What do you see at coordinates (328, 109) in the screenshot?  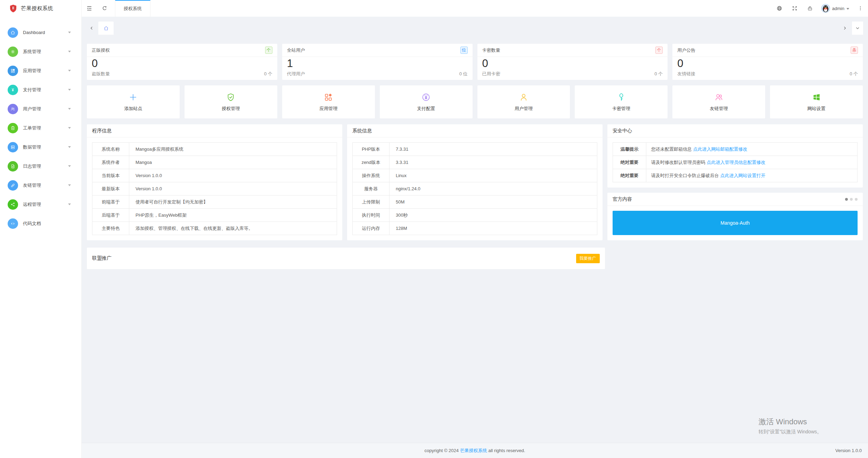 I see `quick-action-label: 应用管理` at bounding box center [328, 109].